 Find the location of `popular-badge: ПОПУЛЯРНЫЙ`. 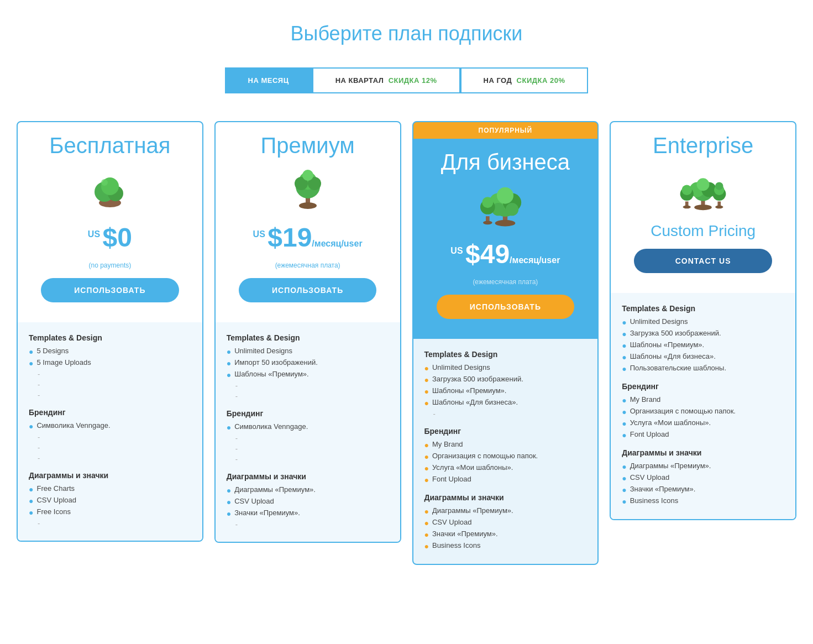

popular-badge: ПОПУЛЯРНЫЙ is located at coordinates (506, 130).